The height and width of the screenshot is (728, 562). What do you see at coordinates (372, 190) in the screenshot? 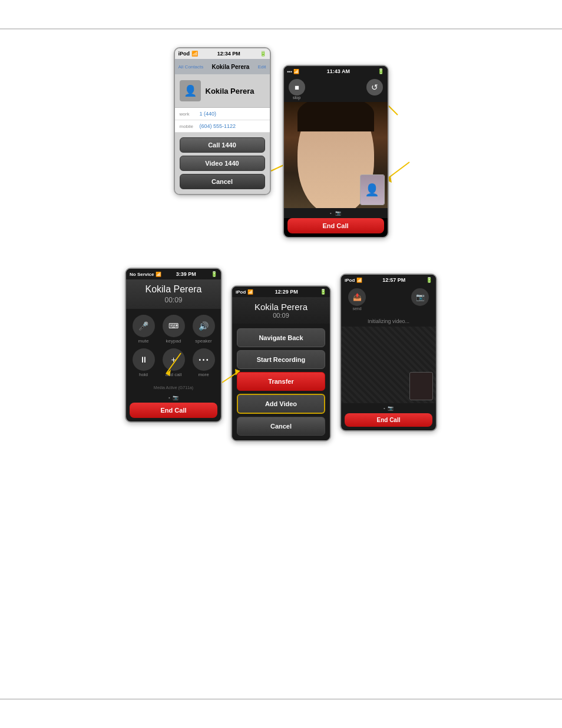
I see `self-preview: 👤` at bounding box center [372, 190].